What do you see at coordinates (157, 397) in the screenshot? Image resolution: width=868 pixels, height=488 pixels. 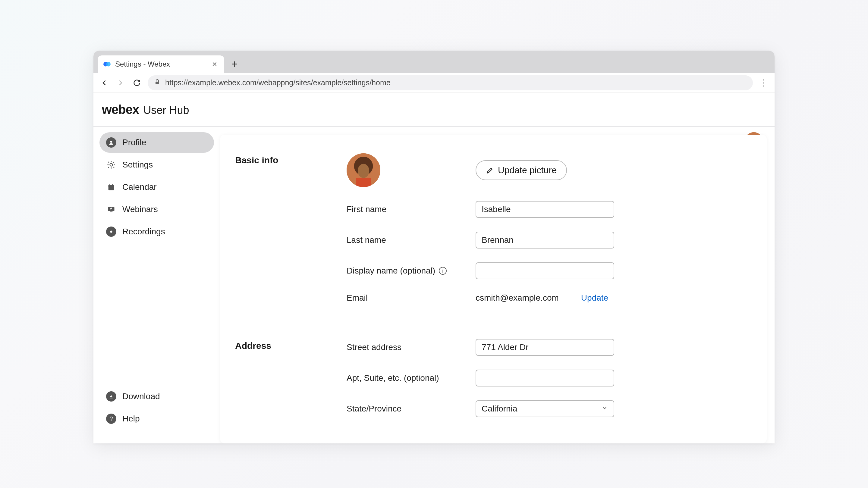 I see `sidebar-item-download: Download` at bounding box center [157, 397].